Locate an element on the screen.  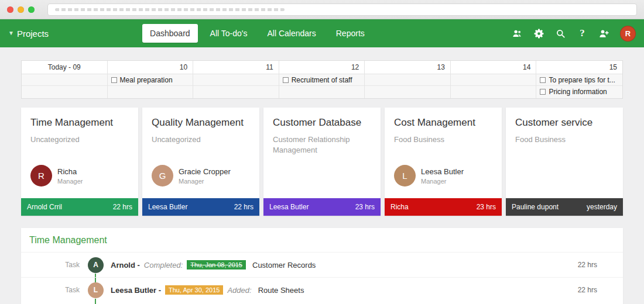
project-card: Customer serviceFood BusinessPauline dup… is located at coordinates (564, 161).